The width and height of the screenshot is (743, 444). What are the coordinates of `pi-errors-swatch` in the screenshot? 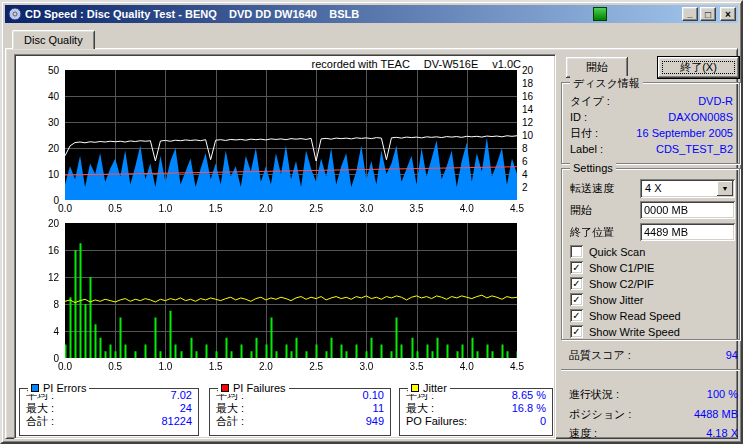 It's located at (35, 388).